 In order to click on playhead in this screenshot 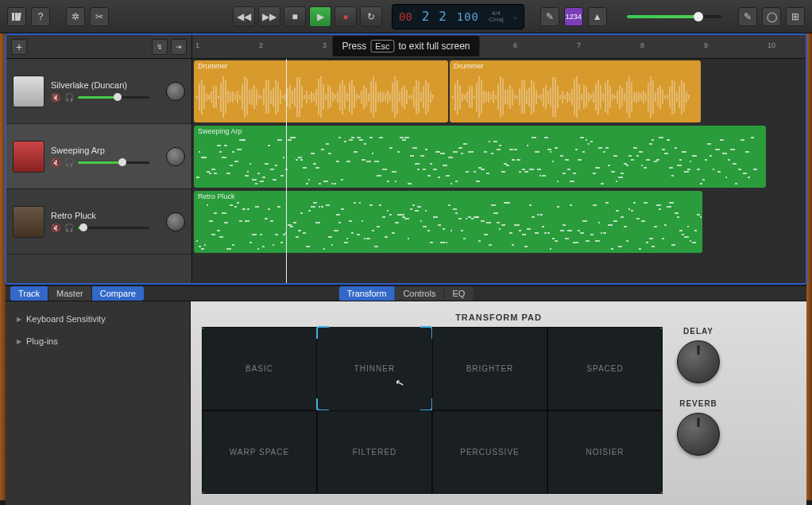, I will do `click(286, 171)`.